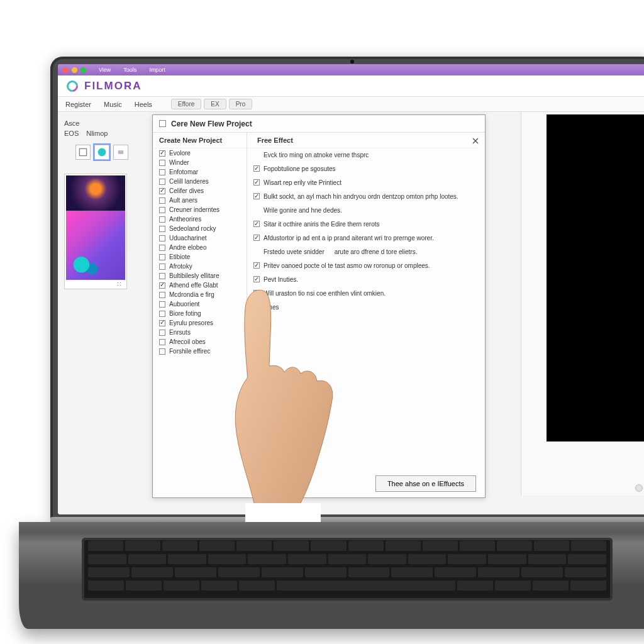 The width and height of the screenshot is (644, 644). I want to click on left-option-label: Sedeoland rocky, so click(192, 229).